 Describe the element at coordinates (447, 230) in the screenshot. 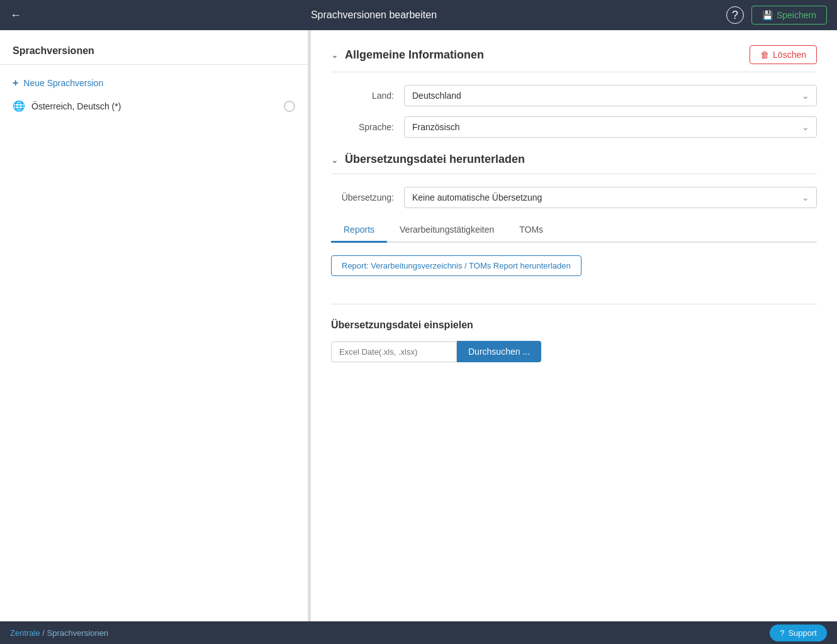

I see `tab-verarbeitungstaetigkeiten: Verarbeitungstätigkeiten` at that location.